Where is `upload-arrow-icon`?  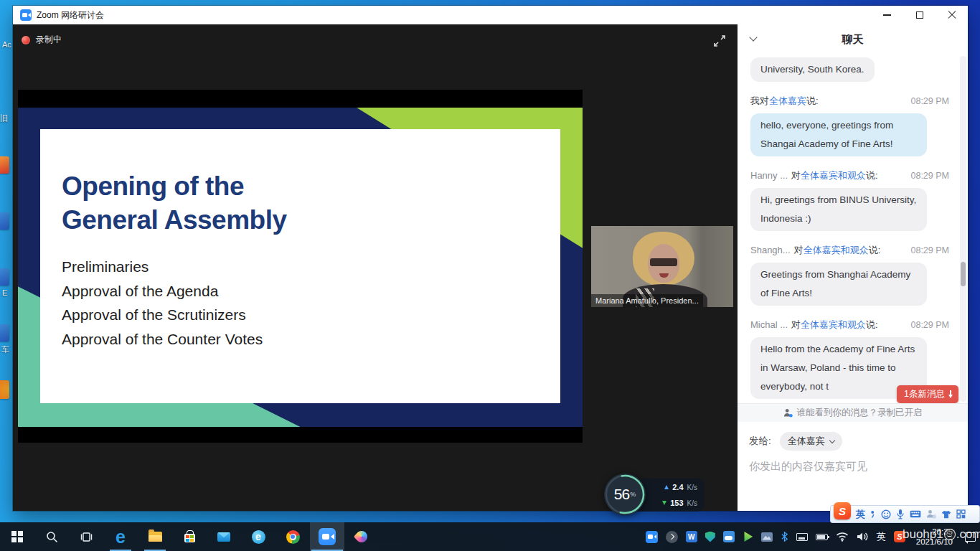 upload-arrow-icon is located at coordinates (666, 487).